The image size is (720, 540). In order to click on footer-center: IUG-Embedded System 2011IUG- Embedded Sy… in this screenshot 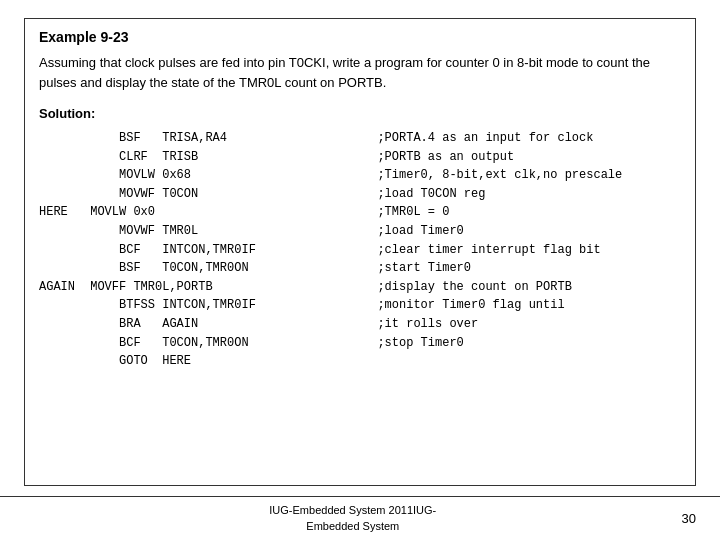, I will do `click(352, 518)`.